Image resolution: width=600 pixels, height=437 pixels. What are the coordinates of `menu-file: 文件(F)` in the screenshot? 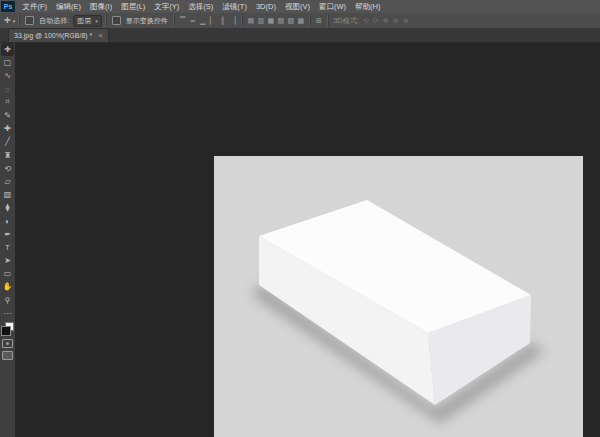 It's located at (35, 6).